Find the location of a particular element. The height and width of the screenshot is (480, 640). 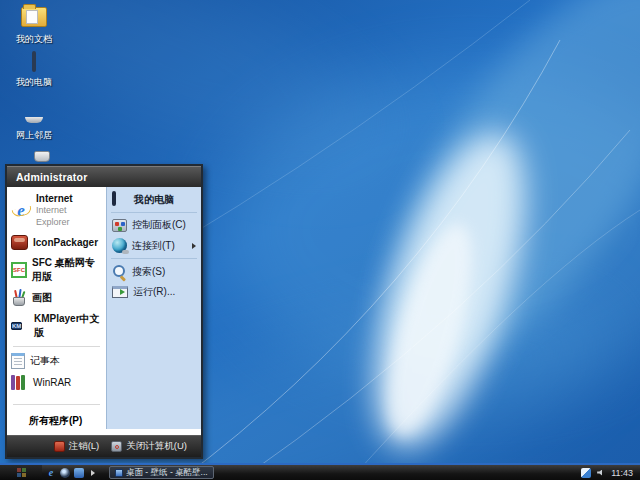

menu-item-title: Internet is located at coordinates (54, 198).